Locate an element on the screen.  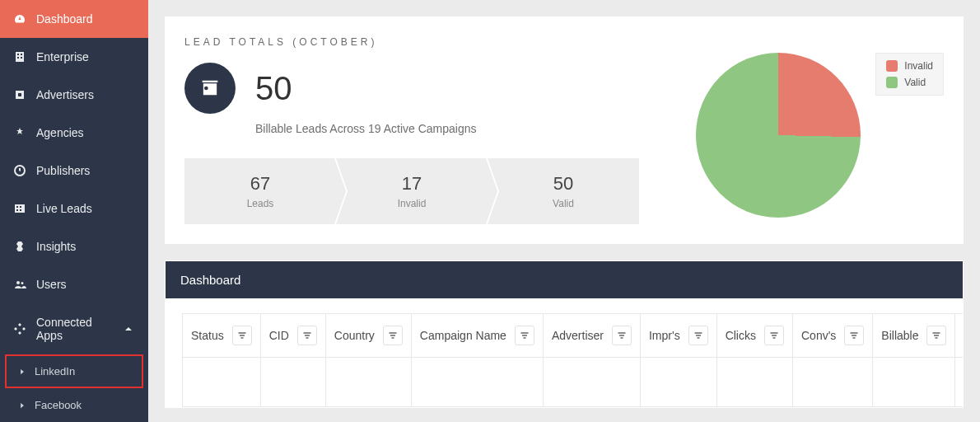
sidebar-item-users: Users is located at coordinates (74, 284).